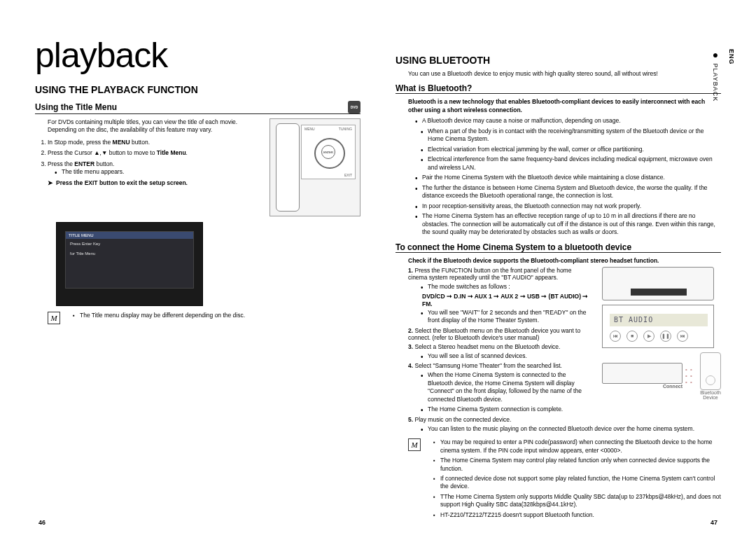 This screenshot has width=756, height=547. I want to click on bluetooth-device-icon, so click(710, 371).